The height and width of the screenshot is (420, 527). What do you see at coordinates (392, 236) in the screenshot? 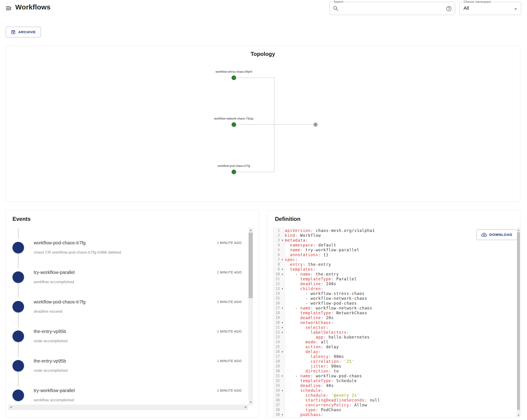
I see `code-line: 2kind: Workflow` at bounding box center [392, 236].